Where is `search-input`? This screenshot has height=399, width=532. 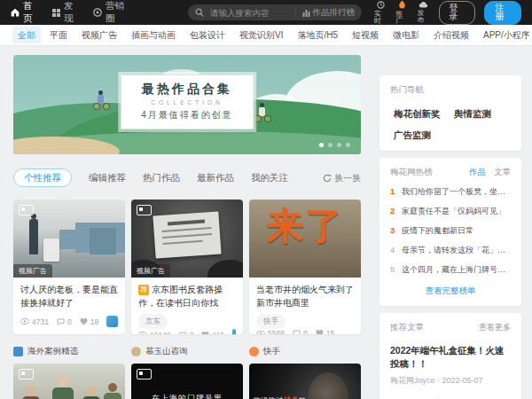
search-input is located at coordinates (250, 12).